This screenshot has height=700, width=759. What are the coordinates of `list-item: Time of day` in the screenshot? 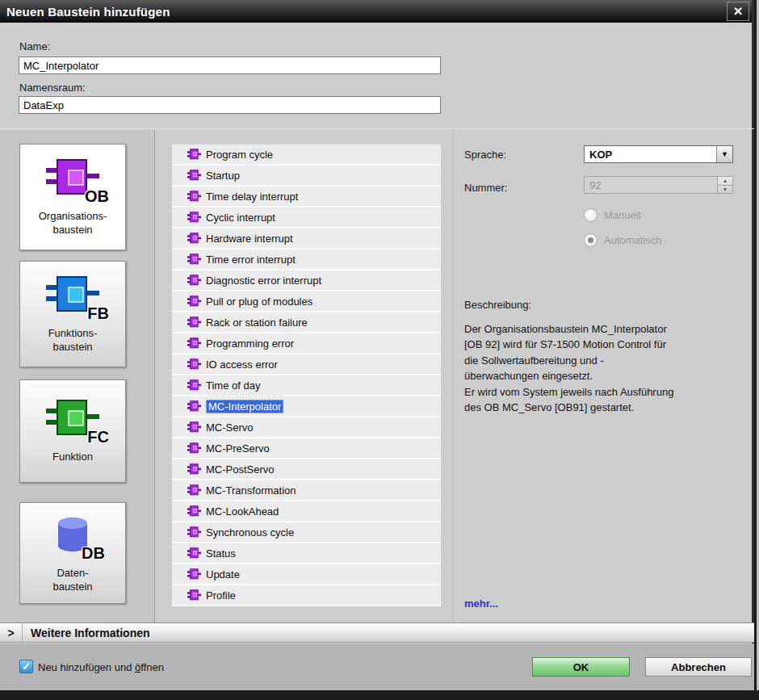 It's located at (307, 385).